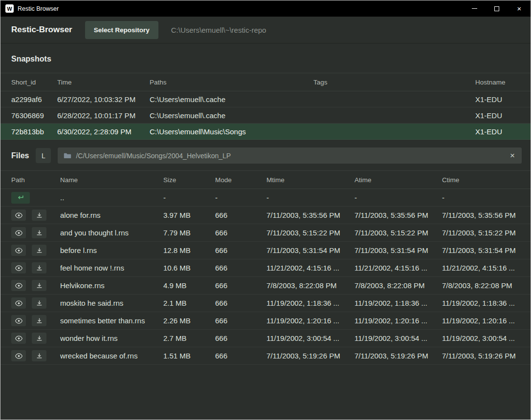 The width and height of the screenshot is (531, 420). What do you see at coordinates (266, 215) in the screenshot?
I see `file-row: alone for.rns 3.97 MB 666 7/11/2003, 5:3…` at bounding box center [266, 215].